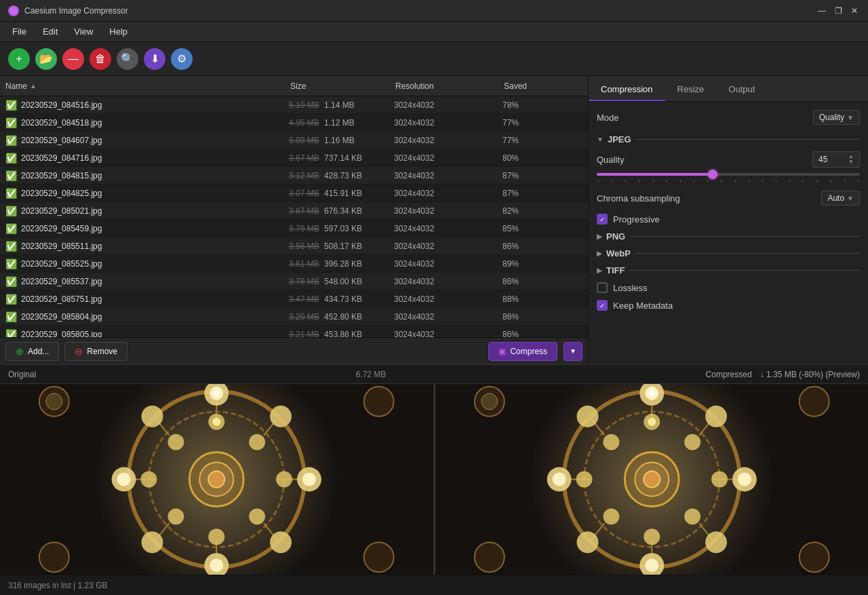  What do you see at coordinates (747, 140) in the screenshot?
I see `section-divider` at bounding box center [747, 140].